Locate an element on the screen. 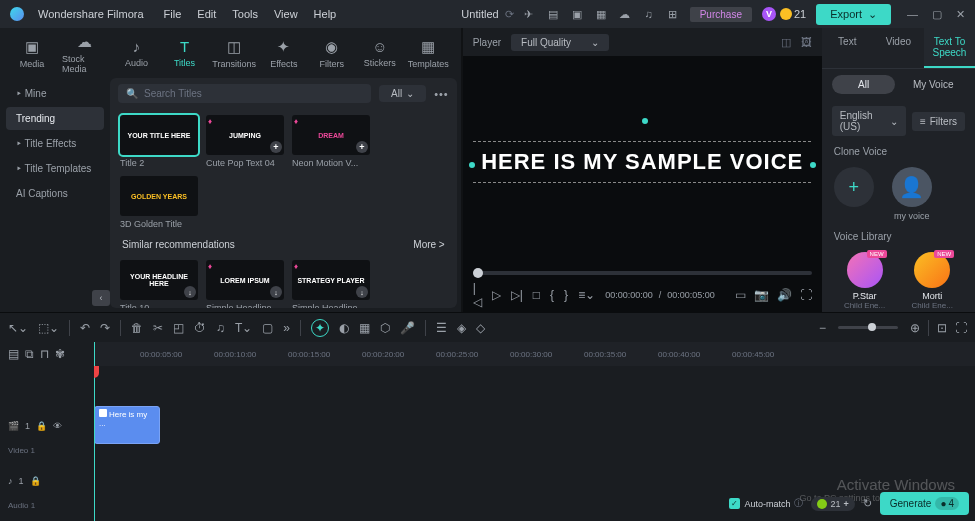 This screenshot has width=975, height=521. select-icon: ⬚⌄ is located at coordinates (48, 328).